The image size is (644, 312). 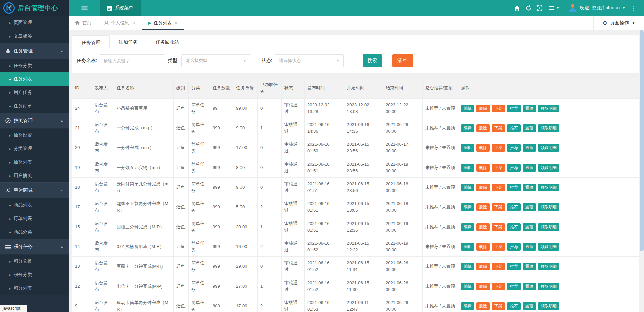 What do you see at coordinates (120, 23) in the screenshot?
I see `tab-个人信息: 个人信息×` at bounding box center [120, 23].